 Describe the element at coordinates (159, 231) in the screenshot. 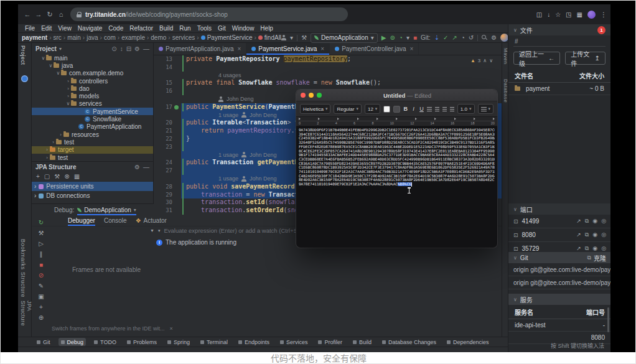

I see `filter-caret-icon: ▾` at that location.